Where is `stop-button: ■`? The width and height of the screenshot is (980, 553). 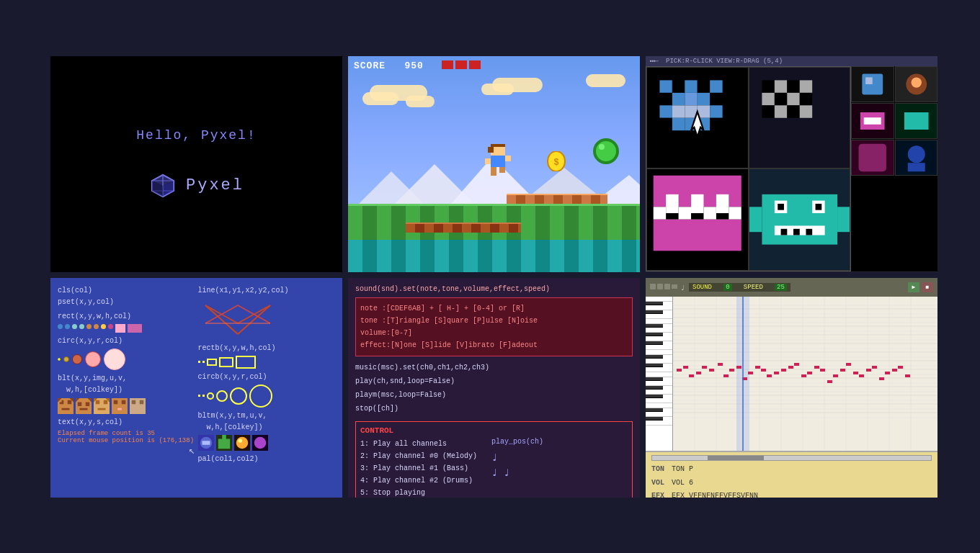
stop-button: ■ is located at coordinates (927, 287).